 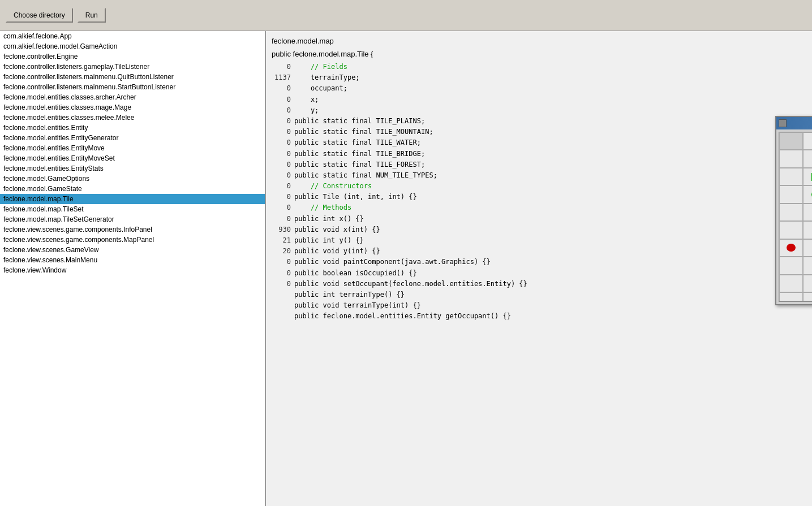 What do you see at coordinates (132, 107) in the screenshot?
I see `class-list-item: feclone.model.entities.classes.mage.Mage` at bounding box center [132, 107].